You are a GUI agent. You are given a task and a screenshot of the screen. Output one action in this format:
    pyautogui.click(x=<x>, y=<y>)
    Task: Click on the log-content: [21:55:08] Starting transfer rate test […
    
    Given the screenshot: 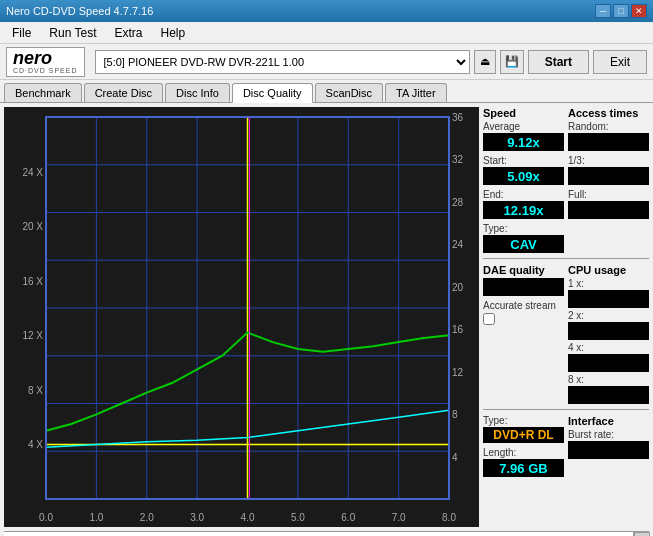 What is the action you would take?
    pyautogui.click(x=318, y=534)
    